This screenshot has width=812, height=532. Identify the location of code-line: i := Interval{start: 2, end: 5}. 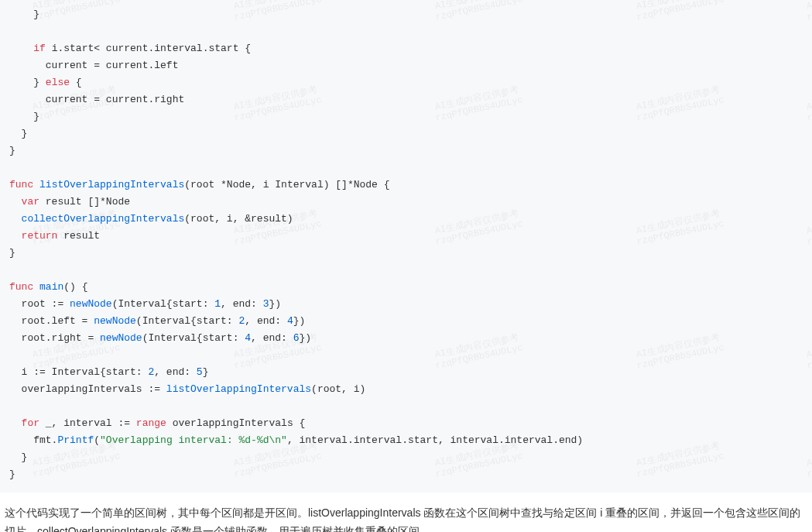
(406, 372).